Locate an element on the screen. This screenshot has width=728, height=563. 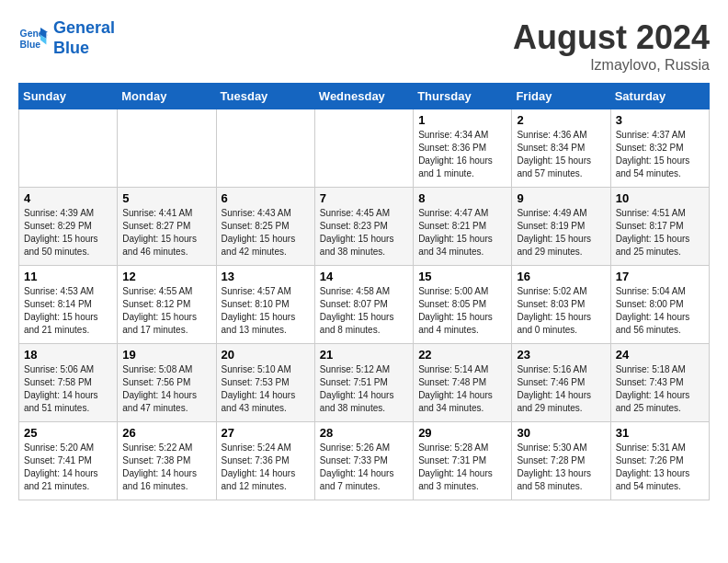
day-info: Sunrise: 5:16 AMSunset: 7:46 PMDaylight:… is located at coordinates (561, 389).